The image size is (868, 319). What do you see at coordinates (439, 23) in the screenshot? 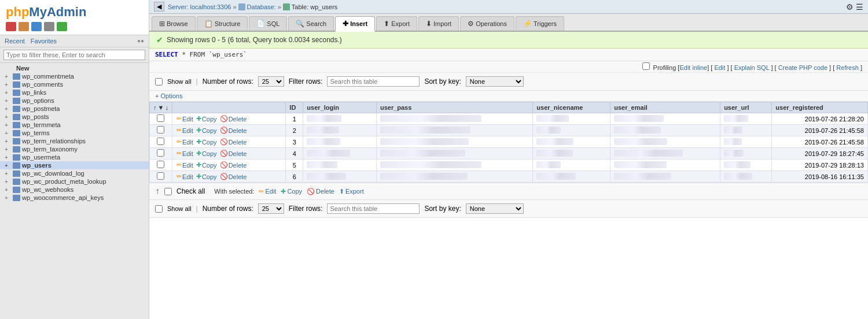
I see `tab-import: ⬇ Import` at bounding box center [439, 23].